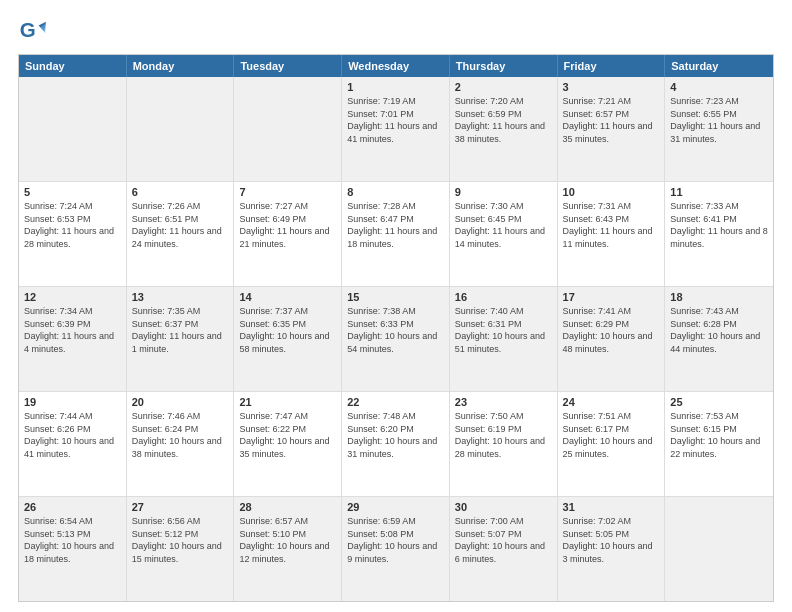 The image size is (792, 612). Describe the element at coordinates (504, 66) in the screenshot. I see `weekday-header: Thursday` at that location.